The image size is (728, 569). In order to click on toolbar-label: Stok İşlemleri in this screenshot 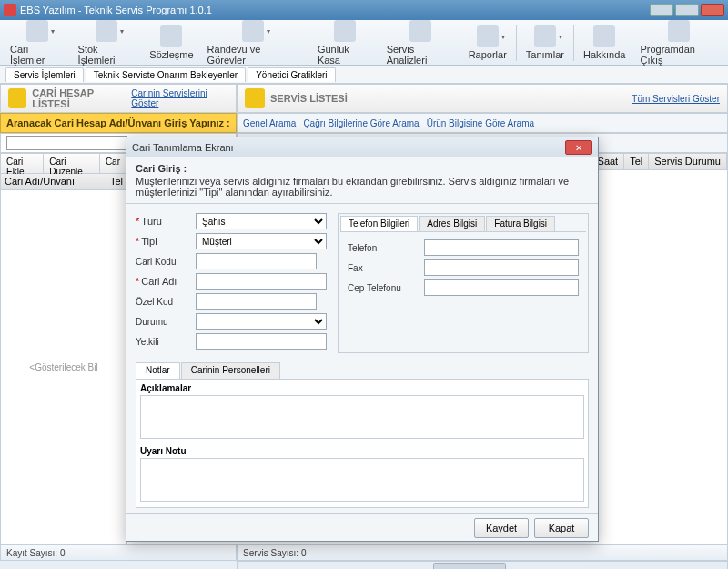, I will do `click(107, 55)`.